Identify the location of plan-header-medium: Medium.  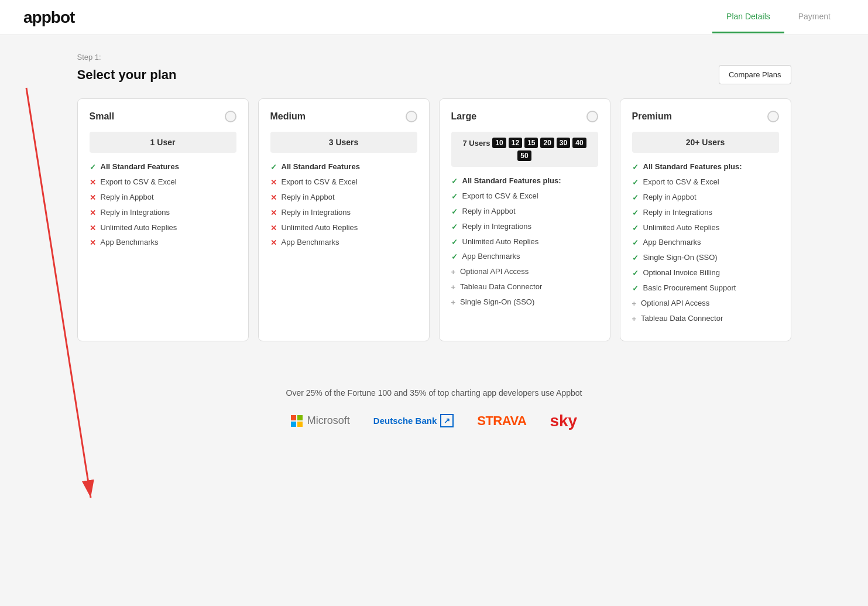
(344, 117).